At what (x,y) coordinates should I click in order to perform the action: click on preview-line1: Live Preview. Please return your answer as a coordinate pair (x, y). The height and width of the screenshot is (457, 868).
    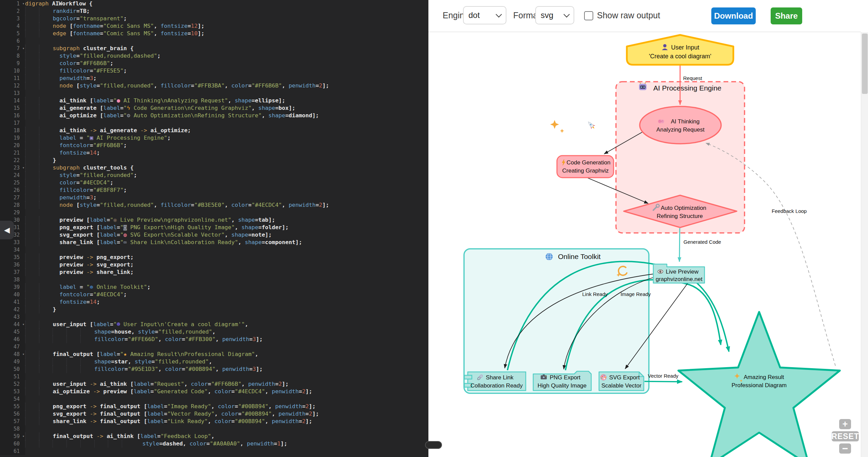
    Looking at the image, I should click on (682, 272).